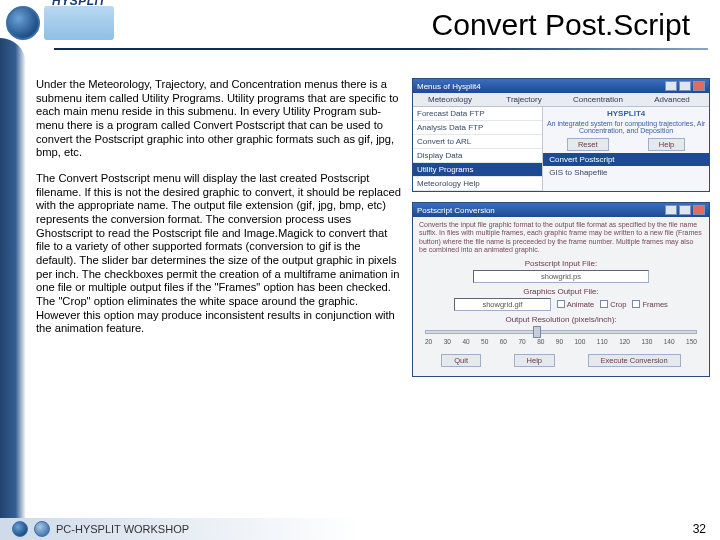 The height and width of the screenshot is (540, 720). What do you see at coordinates (540, 86) in the screenshot?
I see `window-title: Menus of Hysplit4` at bounding box center [540, 86].